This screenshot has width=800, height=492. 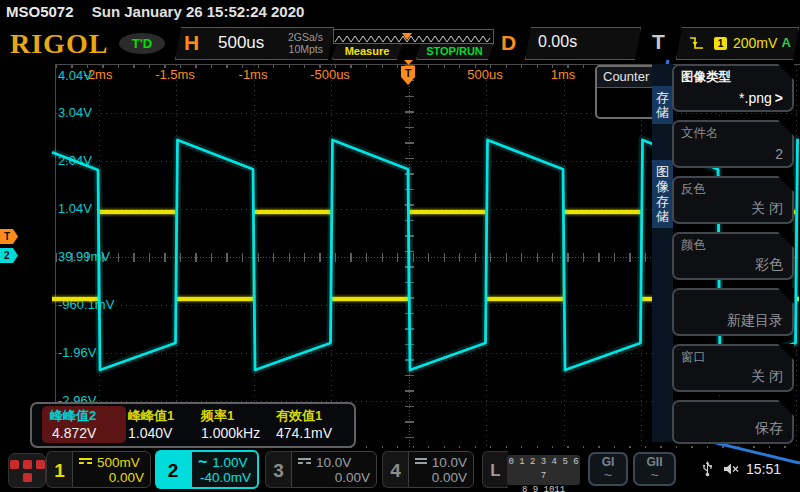 What do you see at coordinates (395, 470) in the screenshot?
I see `channel-4-tab: 4` at bounding box center [395, 470].